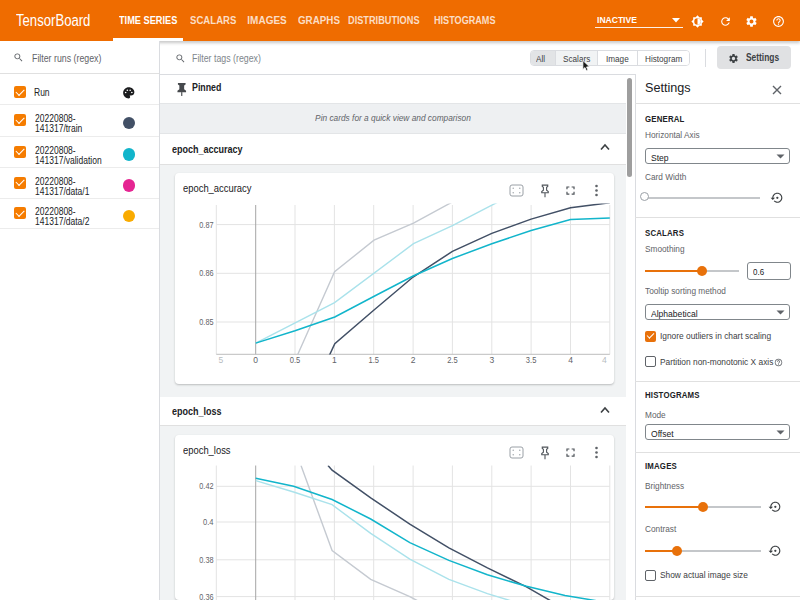 The image size is (800, 600). Describe the element at coordinates (492, 360) in the screenshot. I see `svg-text: 3` at that location.